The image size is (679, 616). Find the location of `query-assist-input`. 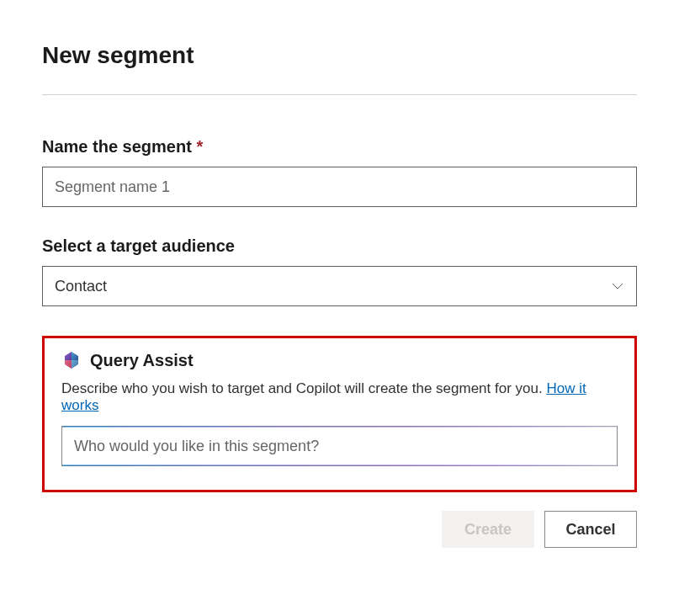

query-assist-input is located at coordinates (340, 446).